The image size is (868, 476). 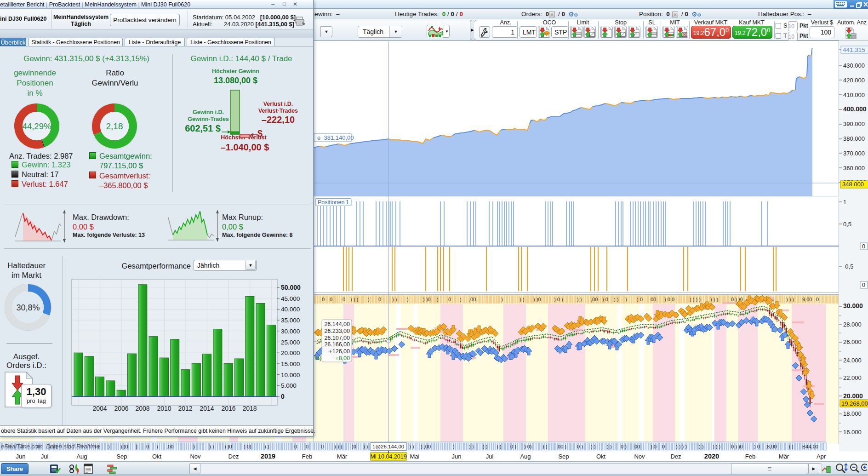 What do you see at coordinates (854, 124) in the screenshot?
I see `svg-text: 390.000` at bounding box center [854, 124].